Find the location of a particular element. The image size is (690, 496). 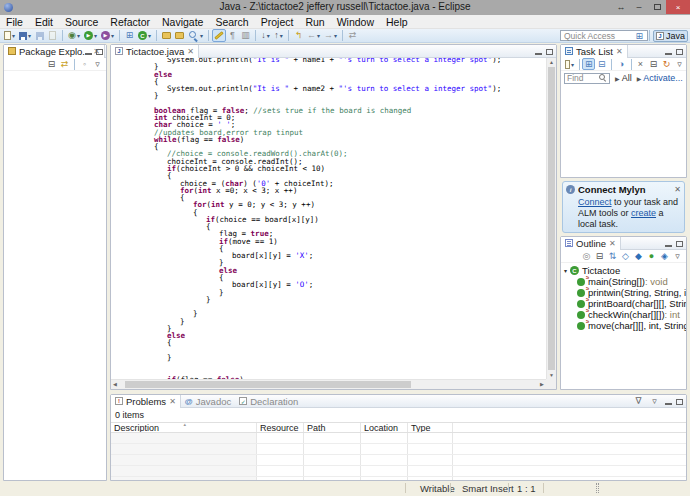

scroll-down-icon: ▼ is located at coordinates (552, 375).